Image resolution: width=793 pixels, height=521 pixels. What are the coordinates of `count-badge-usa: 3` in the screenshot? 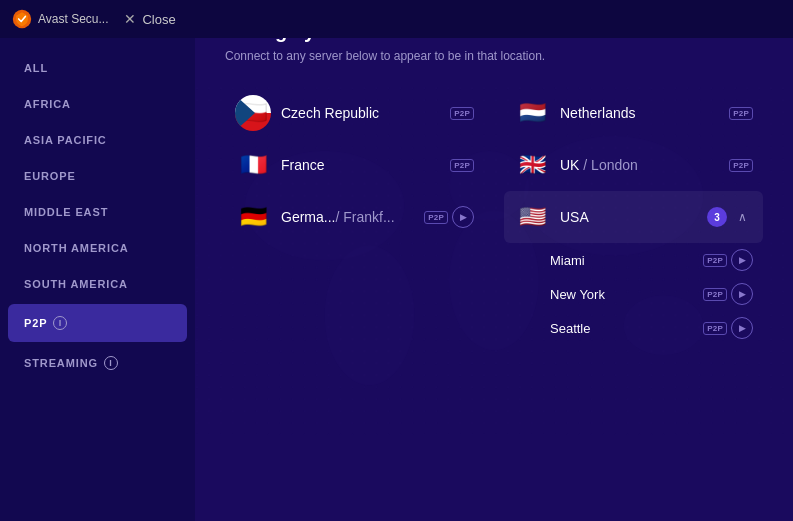 It's located at (717, 217).